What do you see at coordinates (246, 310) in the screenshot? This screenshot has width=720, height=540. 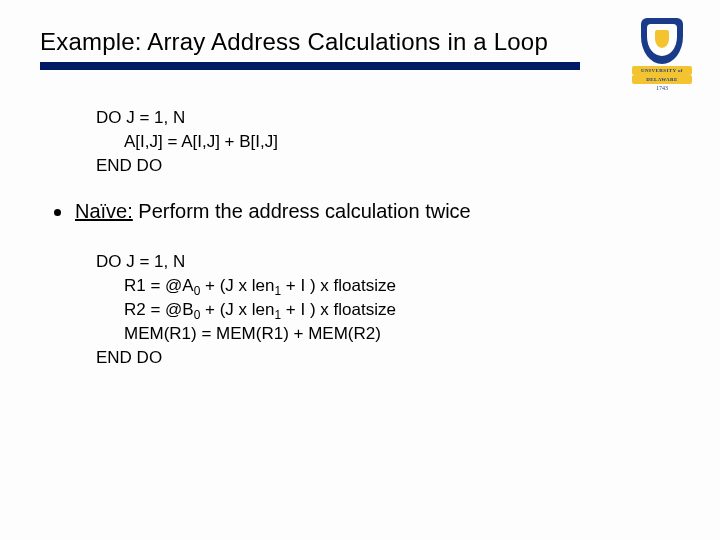 I see `code-block-2: DO J = 1, N R1 = @A0 + (J x len1 + I ) x…` at bounding box center [246, 310].